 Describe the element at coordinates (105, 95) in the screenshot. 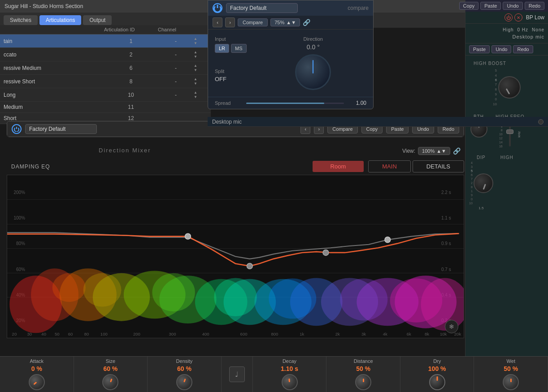

I see `table-row: Long 10 - ▲▼` at that location.